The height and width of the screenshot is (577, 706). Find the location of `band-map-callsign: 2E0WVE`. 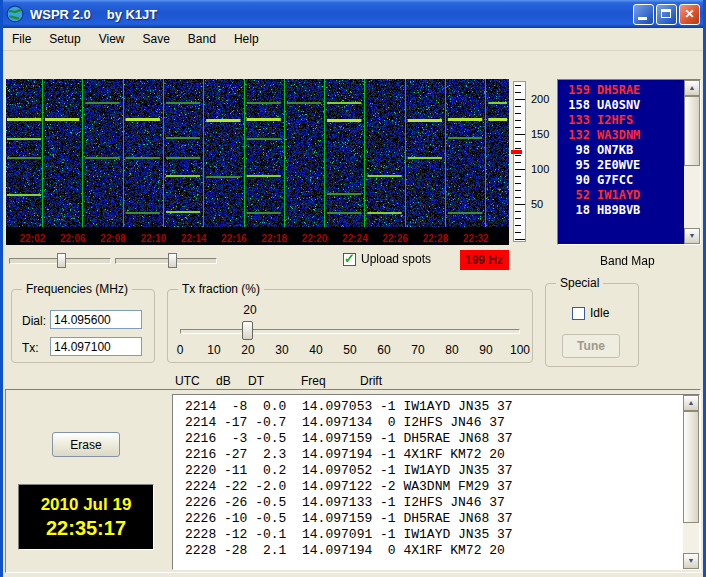

band-map-callsign: 2E0WVE is located at coordinates (618, 165).